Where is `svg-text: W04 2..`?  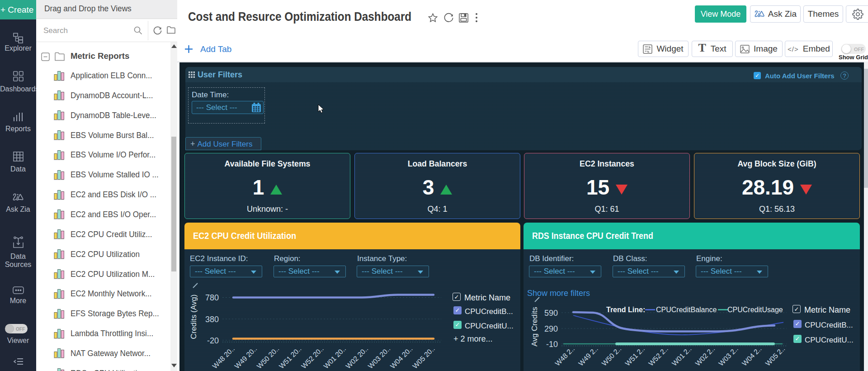
svg-text: W04 2.. is located at coordinates (752, 356).